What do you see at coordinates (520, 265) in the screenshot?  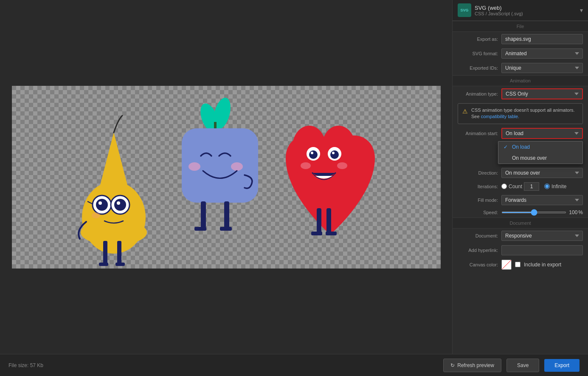 I see `canvas-color-row: Canvas color: Include in export` at bounding box center [520, 265].